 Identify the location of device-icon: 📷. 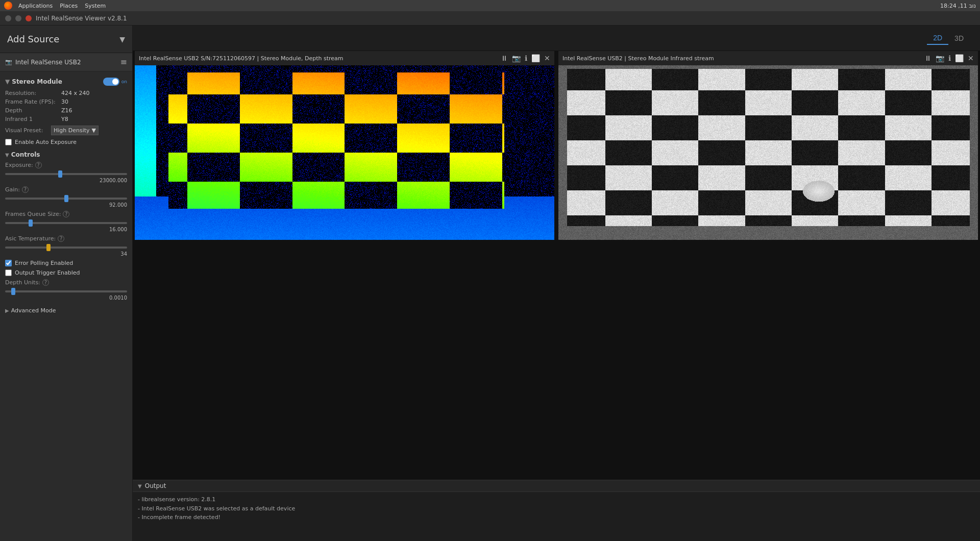
(9, 62).